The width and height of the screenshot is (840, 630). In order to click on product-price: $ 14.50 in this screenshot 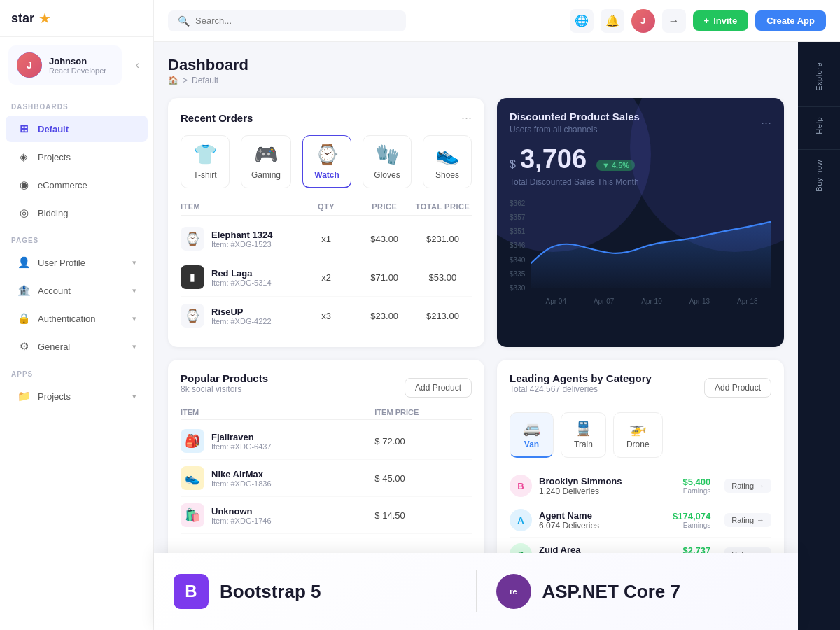, I will do `click(423, 515)`.